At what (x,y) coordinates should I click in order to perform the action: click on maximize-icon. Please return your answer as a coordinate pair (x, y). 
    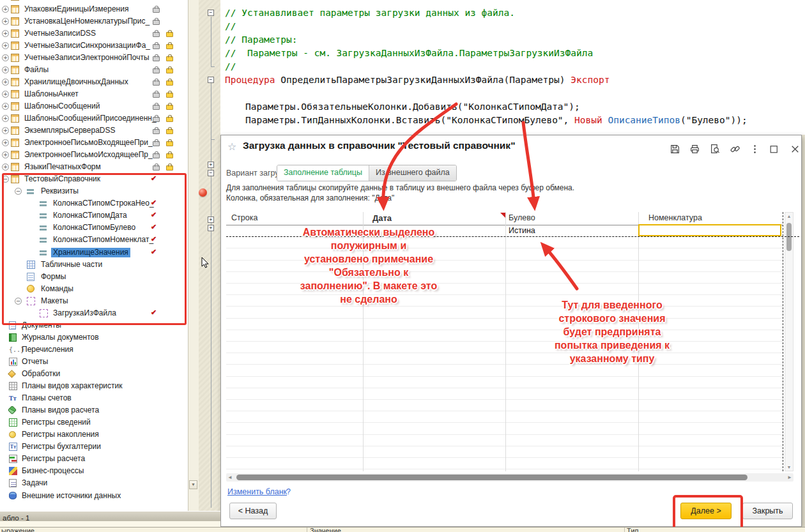
    Looking at the image, I should click on (774, 149).